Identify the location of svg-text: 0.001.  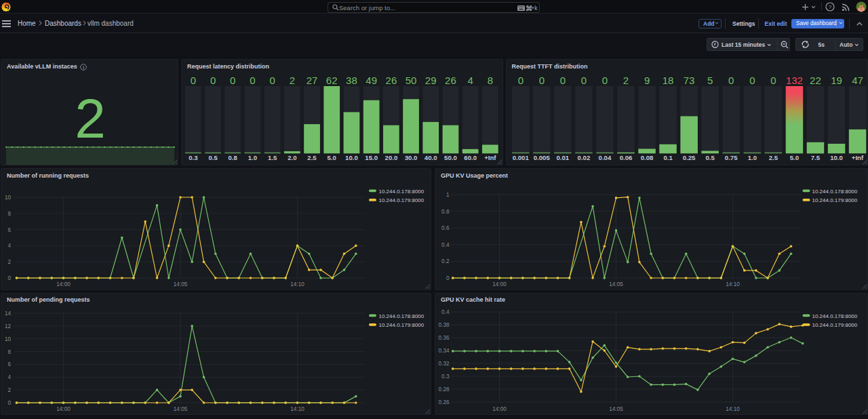
(521, 157).